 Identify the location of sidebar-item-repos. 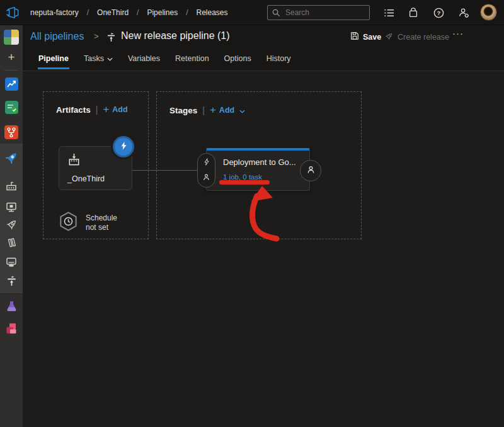
(11, 132).